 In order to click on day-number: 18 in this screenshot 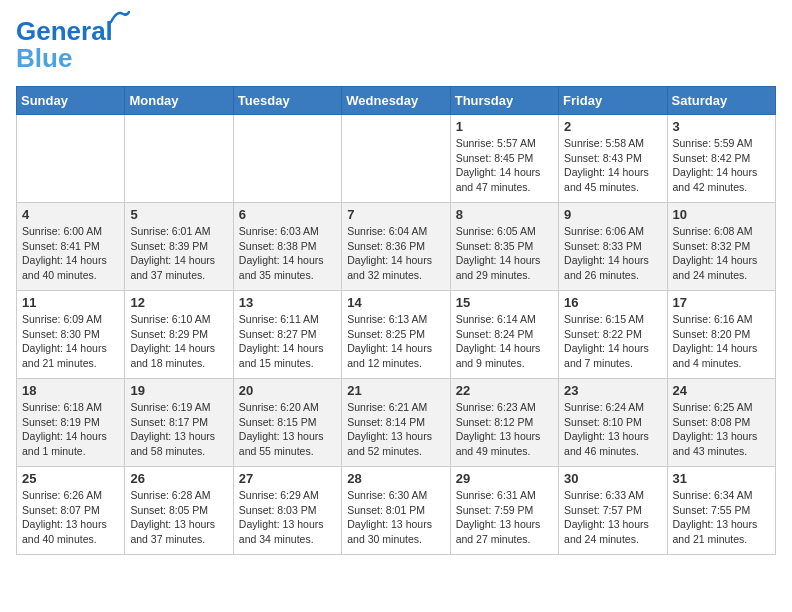, I will do `click(70, 390)`.